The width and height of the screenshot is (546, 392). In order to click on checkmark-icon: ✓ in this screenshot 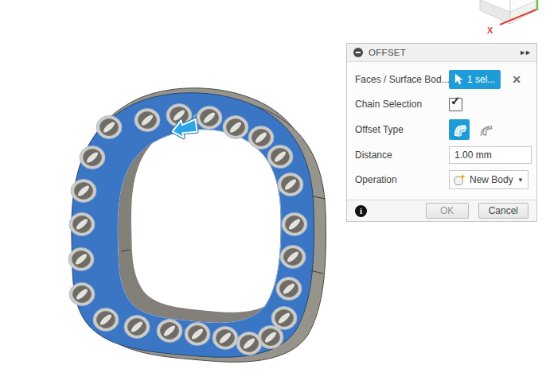, I will do `click(455, 101)`.